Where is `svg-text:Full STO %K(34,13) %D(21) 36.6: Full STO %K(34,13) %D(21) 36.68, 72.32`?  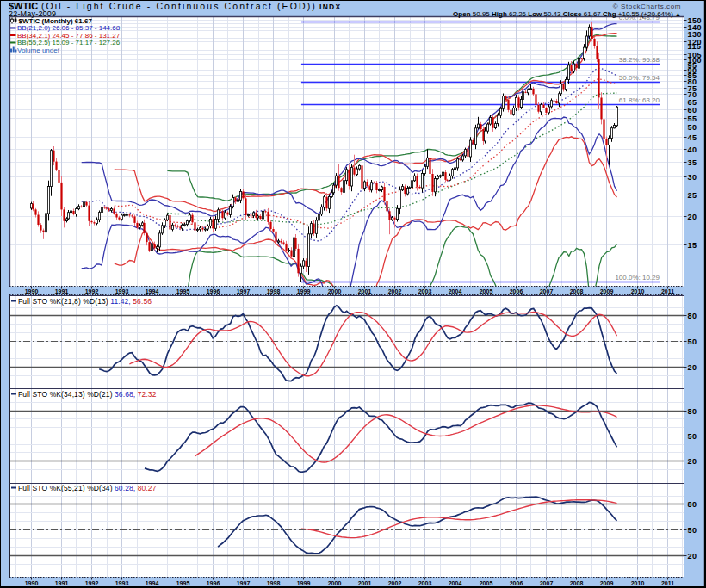 svg-text:Full STO %K(34,13) %D(21) 36.6: Full STO %K(34,13) %D(21) 36.68, 72.32 is located at coordinates (88, 394).